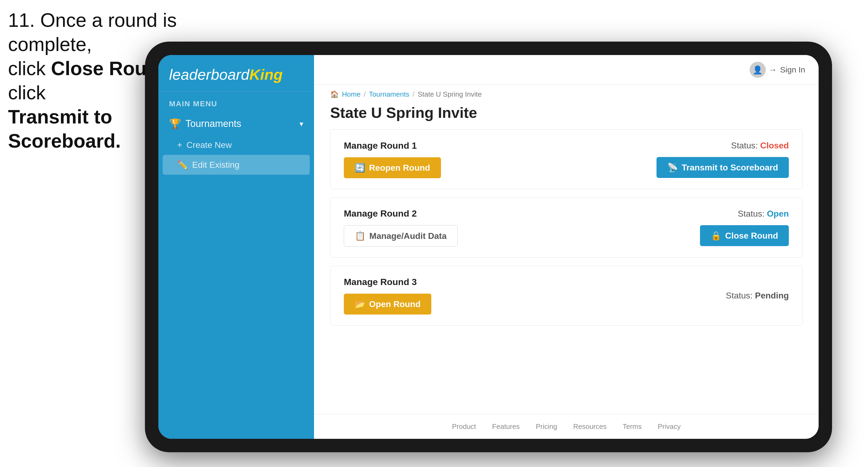 Image resolution: width=868 pixels, height=467 pixels. Describe the element at coordinates (92, 32) in the screenshot. I see `instruction-line1: 11. Once a round is complete,` at that location.